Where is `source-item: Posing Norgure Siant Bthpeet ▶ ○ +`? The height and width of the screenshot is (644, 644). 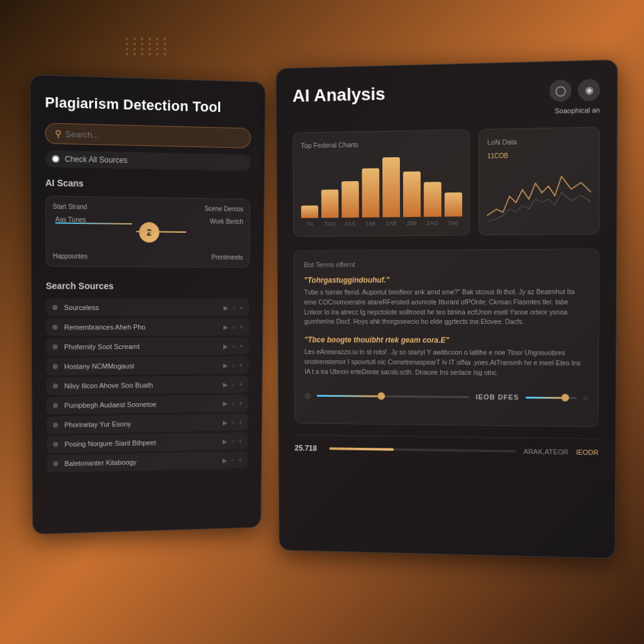 source-item: Posing Norgure Siant Bthpeet ▶ ○ + is located at coordinates (147, 443).